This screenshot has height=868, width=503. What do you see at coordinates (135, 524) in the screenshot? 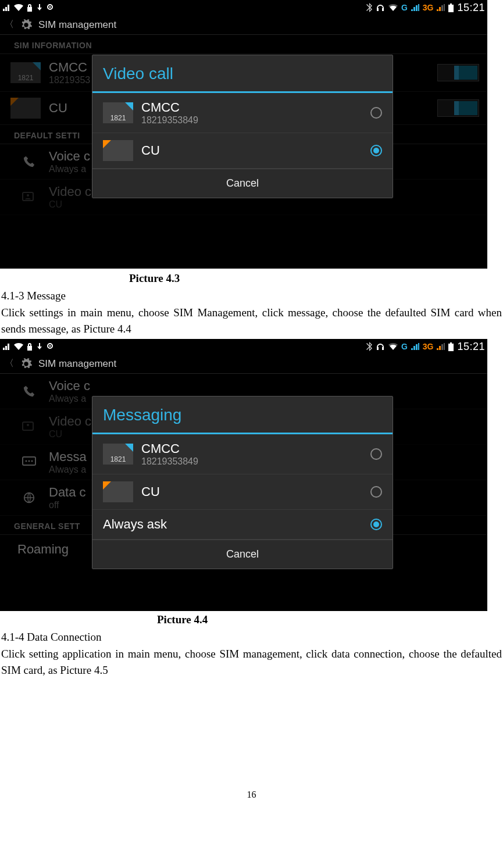
I see `option-name: Always ask` at bounding box center [135, 524].